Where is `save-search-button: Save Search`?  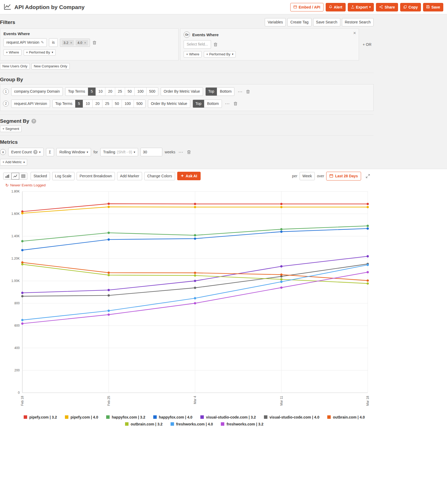
save-search-button: Save Search is located at coordinates (327, 22).